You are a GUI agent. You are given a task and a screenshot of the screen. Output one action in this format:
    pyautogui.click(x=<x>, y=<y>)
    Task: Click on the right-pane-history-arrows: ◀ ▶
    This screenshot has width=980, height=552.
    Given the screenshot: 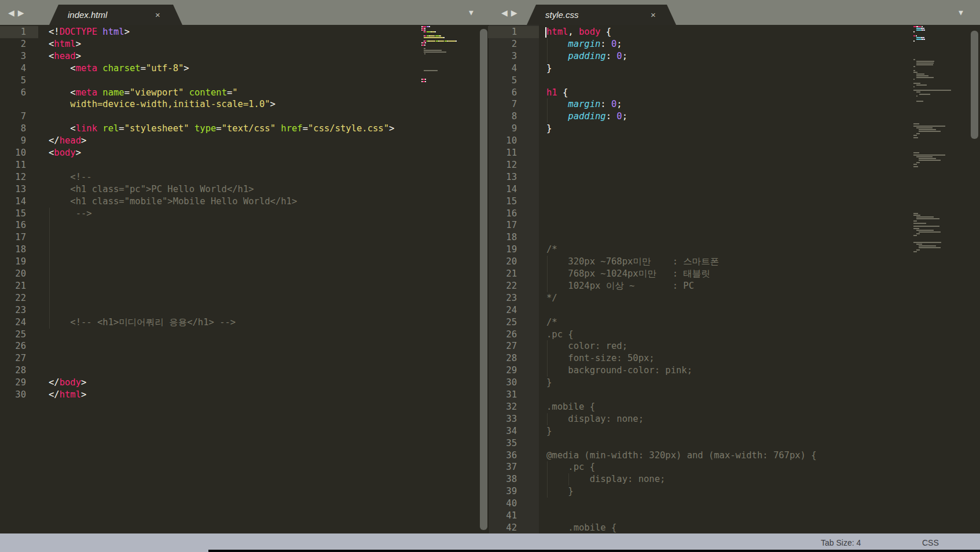 What is the action you would take?
    pyautogui.click(x=509, y=13)
    